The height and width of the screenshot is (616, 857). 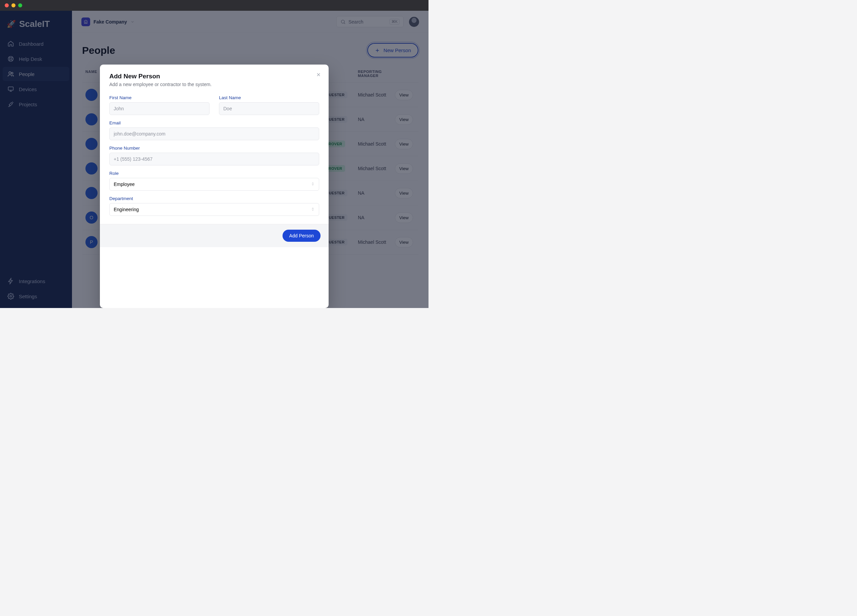 What do you see at coordinates (302, 236) in the screenshot?
I see `add-person-submit-button: Add Person` at bounding box center [302, 236].